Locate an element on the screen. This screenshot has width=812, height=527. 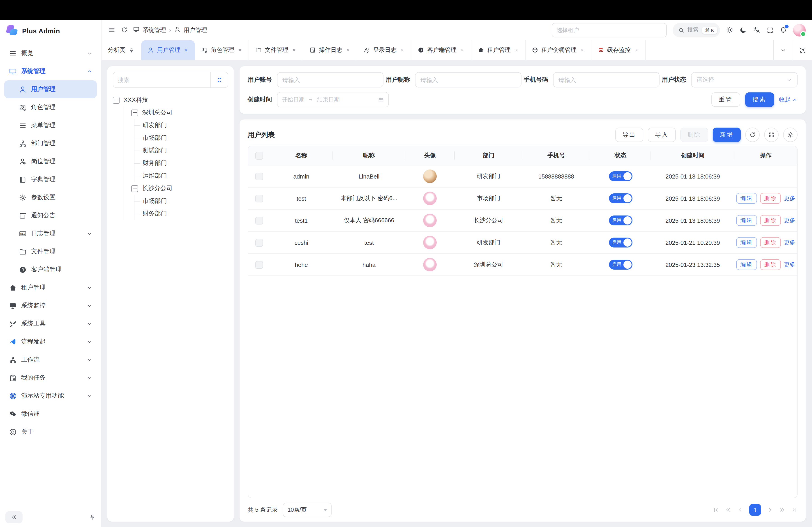
sidebar-item-概览: 概览 is located at coordinates (50, 53).